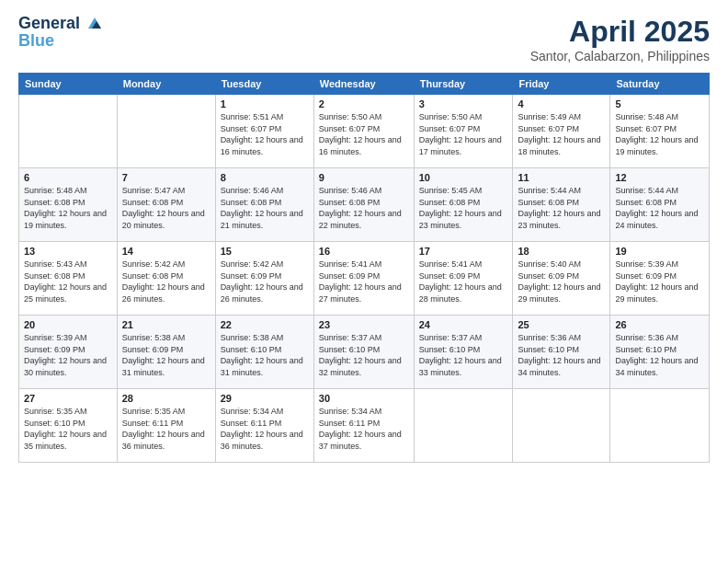 This screenshot has width=728, height=563. What do you see at coordinates (265, 282) in the screenshot?
I see `day-detail: Sunrise: 5:42 AMSunset: 6:09 PMDaylight:…` at bounding box center [265, 282].